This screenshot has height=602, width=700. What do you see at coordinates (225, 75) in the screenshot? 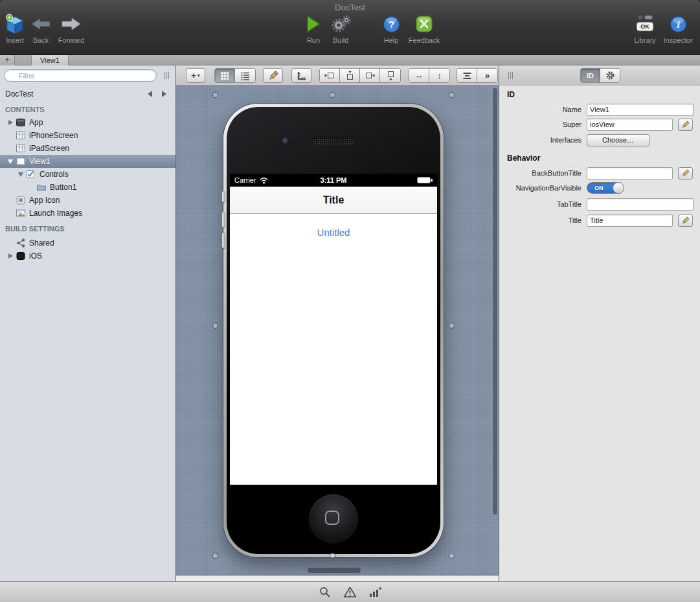
I see `layout-grid-button` at bounding box center [225, 75].